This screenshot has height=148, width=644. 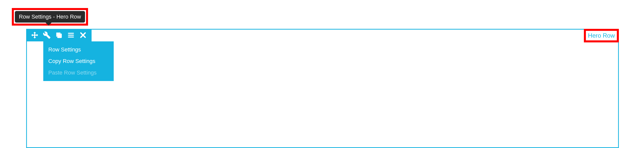 I want to click on row-label: Hero Row, so click(x=601, y=36).